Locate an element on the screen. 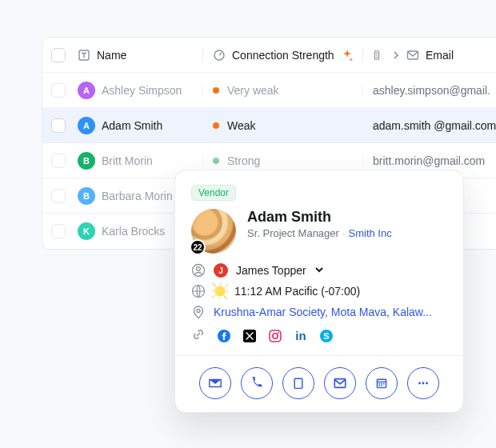  address-text: Krushna-Amar Society, Mota Mava, Kalaw..… is located at coordinates (323, 312).